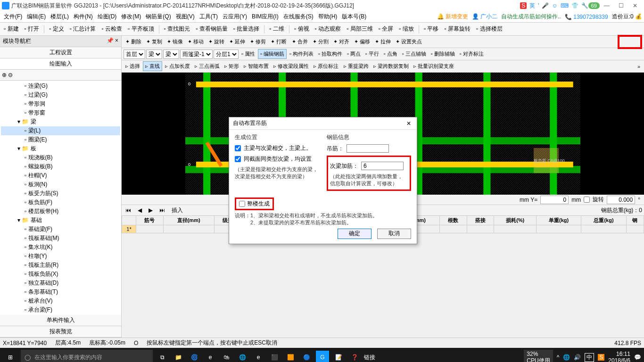 The image size is (644, 362). Describe the element at coordinates (362, 41) in the screenshot. I see `edit-偏移: ✦ 偏移` at that location.